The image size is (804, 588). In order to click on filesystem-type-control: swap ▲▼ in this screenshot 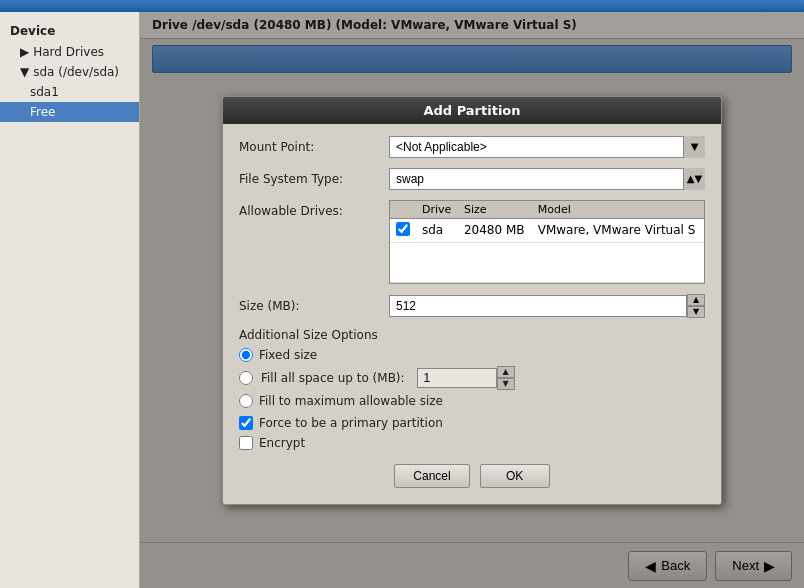, I will do `click(547, 179)`.